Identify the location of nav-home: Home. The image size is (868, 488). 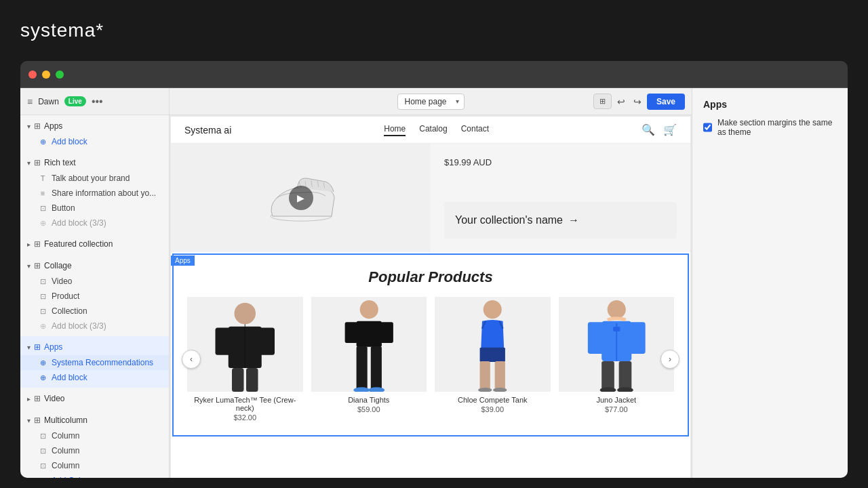
(395, 130).